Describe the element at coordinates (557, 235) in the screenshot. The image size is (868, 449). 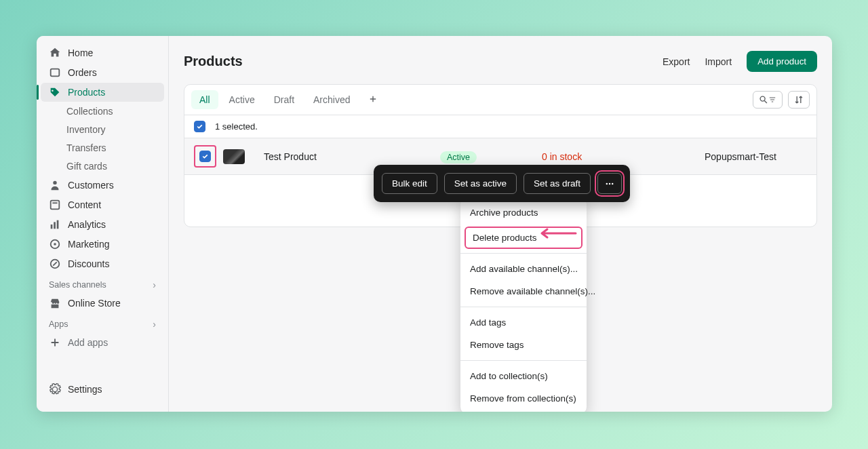
I see `annotation-arrow` at that location.